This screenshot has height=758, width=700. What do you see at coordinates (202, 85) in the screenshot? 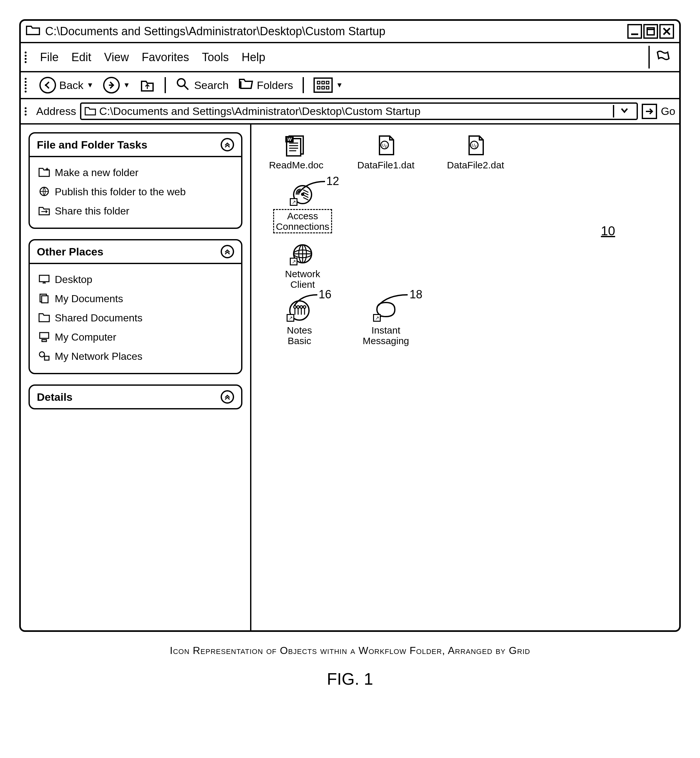
I see `search-button: Search` at bounding box center [202, 85].